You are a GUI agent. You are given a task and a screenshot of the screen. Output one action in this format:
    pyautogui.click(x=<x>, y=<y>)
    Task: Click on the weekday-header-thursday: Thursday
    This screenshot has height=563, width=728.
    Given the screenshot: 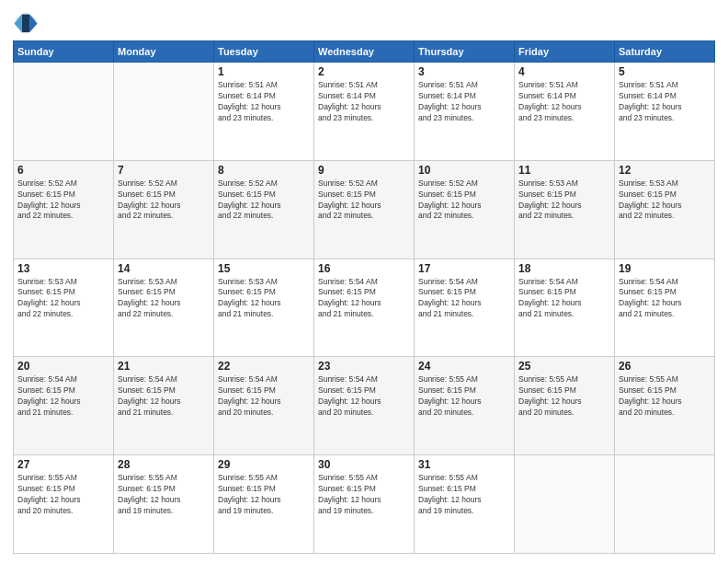 What is the action you would take?
    pyautogui.click(x=465, y=52)
    